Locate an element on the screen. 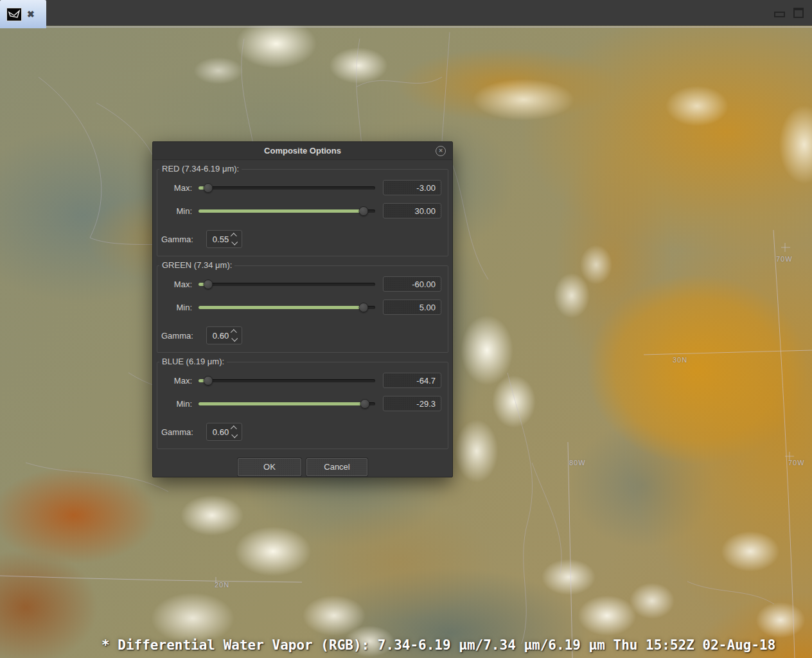 This screenshot has height=658, width=812. image-annotation-text: * Differential Water Vapor (RGB): 7.34-6… is located at coordinates (438, 645).